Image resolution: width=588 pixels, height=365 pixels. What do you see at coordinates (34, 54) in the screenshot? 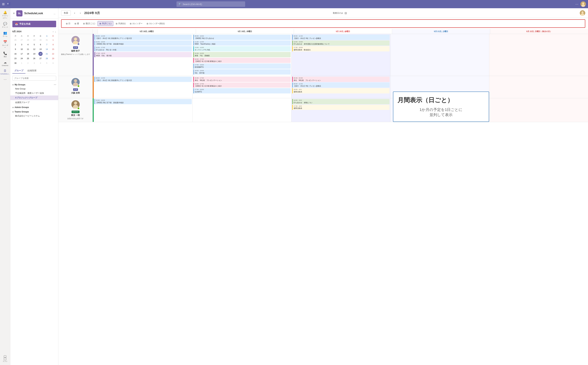
I see `mini-cal-day: 19` at bounding box center [34, 54].